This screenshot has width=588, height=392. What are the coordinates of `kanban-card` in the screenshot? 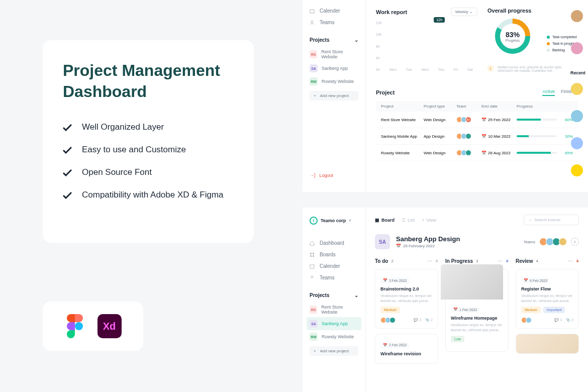 It's located at (547, 344).